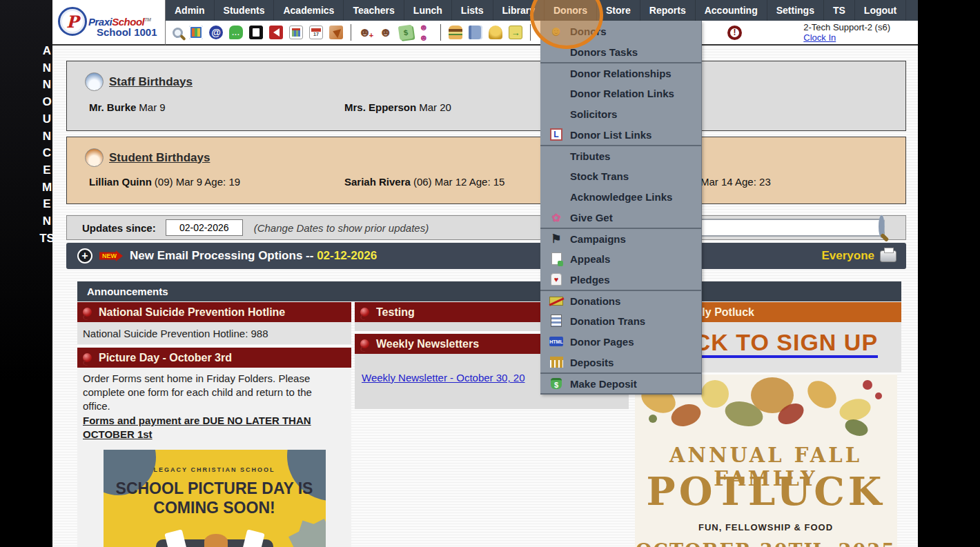 This screenshot has height=547, width=980. Describe the element at coordinates (204, 228) in the screenshot. I see `updates-date-input` at that location.